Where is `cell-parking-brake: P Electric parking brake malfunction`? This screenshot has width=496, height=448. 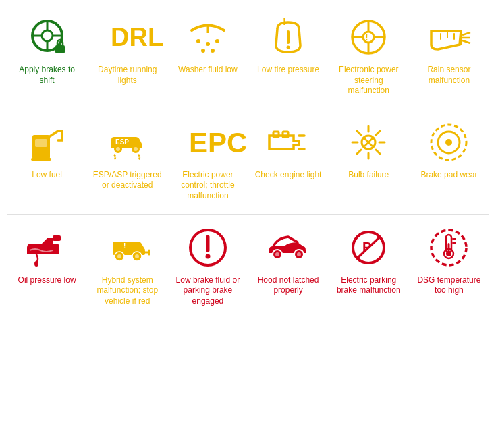 cell-parking-brake: P Electric parking brake malfunction is located at coordinates (368, 267).